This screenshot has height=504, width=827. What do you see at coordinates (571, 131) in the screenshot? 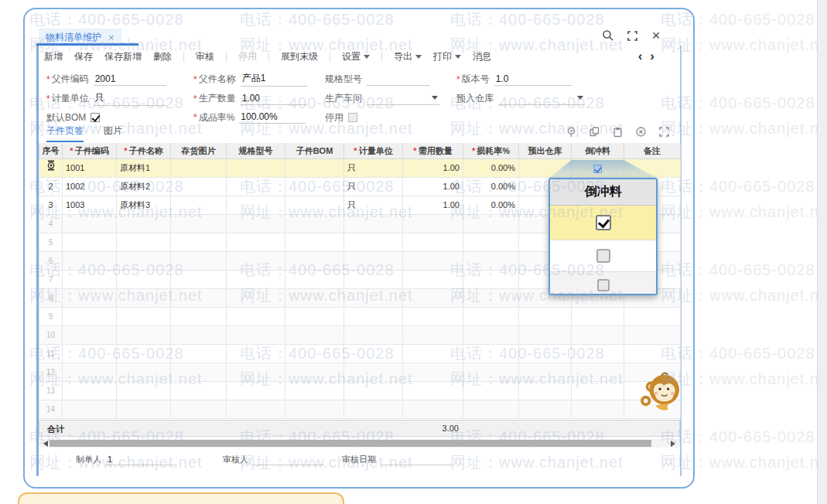
I see `locate-icon` at bounding box center [571, 131].